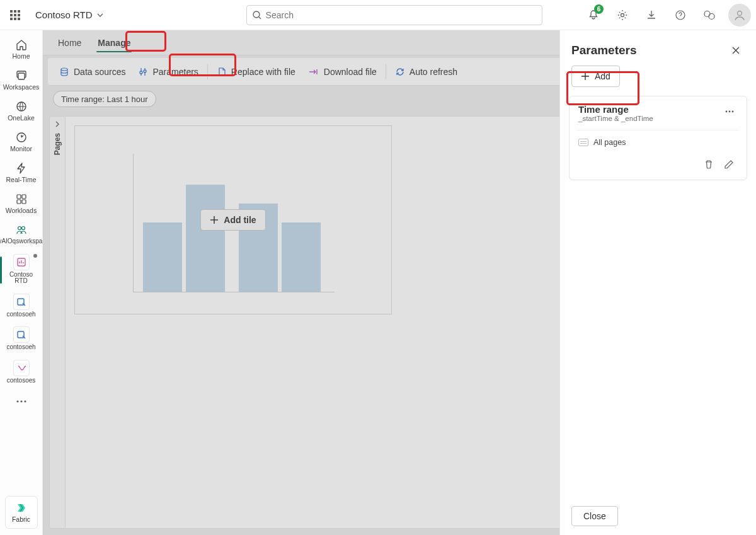 The width and height of the screenshot is (756, 535). Describe the element at coordinates (57, 323) in the screenshot. I see `pages-gutter: Pages` at that location.